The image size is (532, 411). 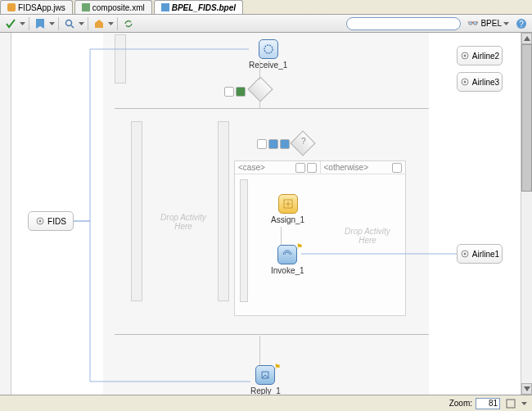 What do you see at coordinates (480, 82) in the screenshot?
I see `partner-link-airline3: Airline3` at bounding box center [480, 82].